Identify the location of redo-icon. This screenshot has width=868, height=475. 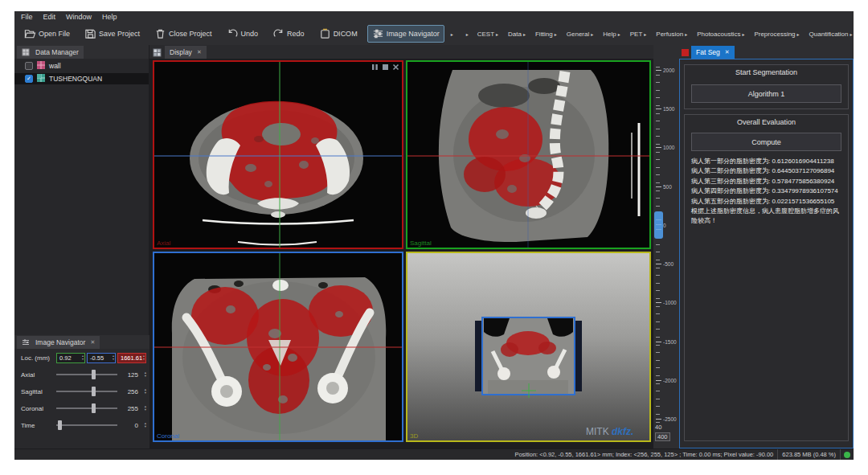
(278, 34).